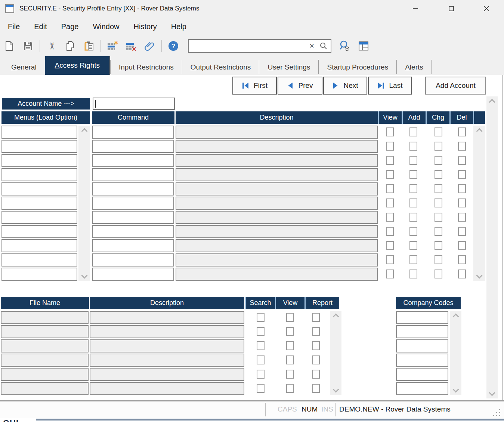 This screenshot has width=504, height=422. I want to click on menu-window: Window, so click(106, 27).